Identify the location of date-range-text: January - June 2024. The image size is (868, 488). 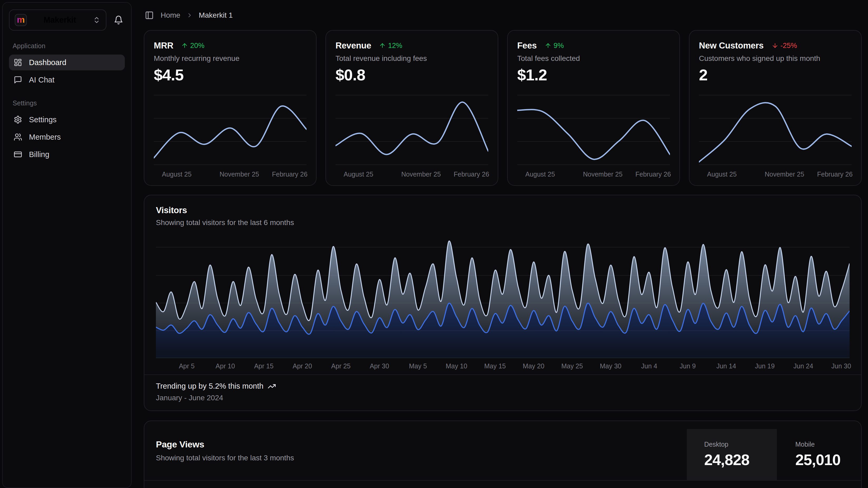
(503, 398).